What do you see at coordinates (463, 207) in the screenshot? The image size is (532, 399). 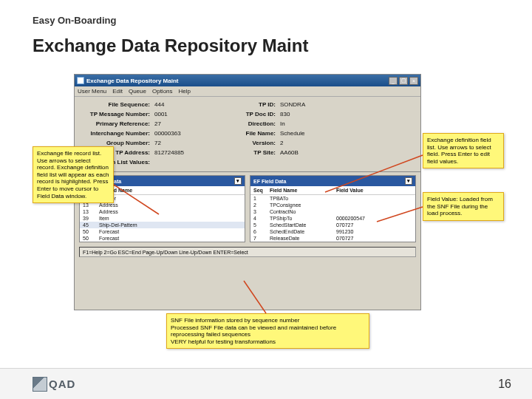 I see `callout-field-value: Field Value: Loaded from the SNF File du…` at bounding box center [463, 207].